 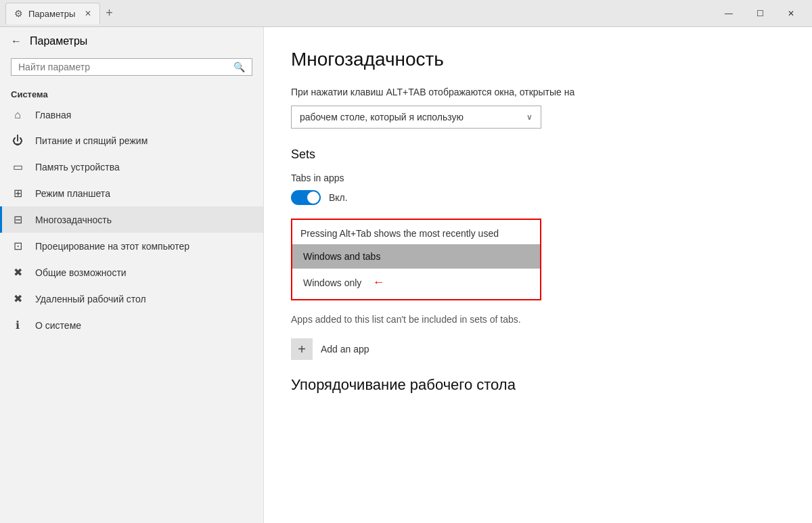 What do you see at coordinates (131, 272) in the screenshot?
I see `sidebar-item-accessibility: ✖ Общие возможности` at bounding box center [131, 272].